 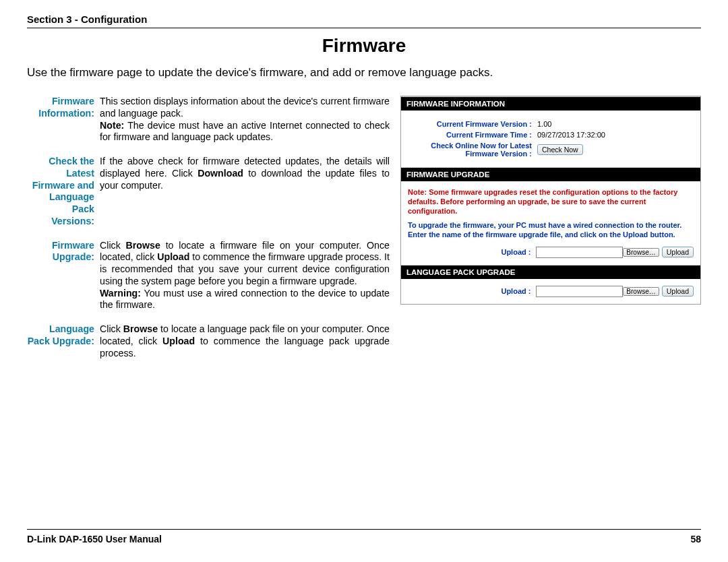 What do you see at coordinates (208, 120) in the screenshot?
I see `def-firmware-information: Firmware Information: This section displ…` at bounding box center [208, 120].